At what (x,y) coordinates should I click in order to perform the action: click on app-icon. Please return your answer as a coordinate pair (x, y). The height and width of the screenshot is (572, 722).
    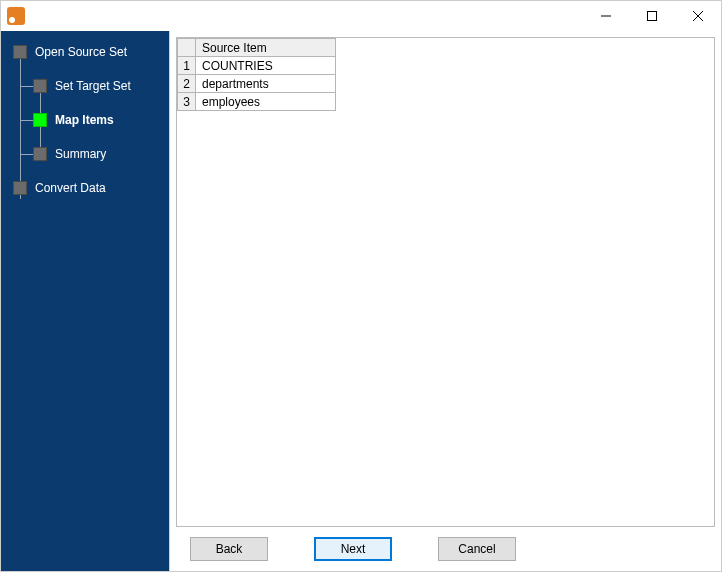
    Looking at the image, I should click on (16, 16).